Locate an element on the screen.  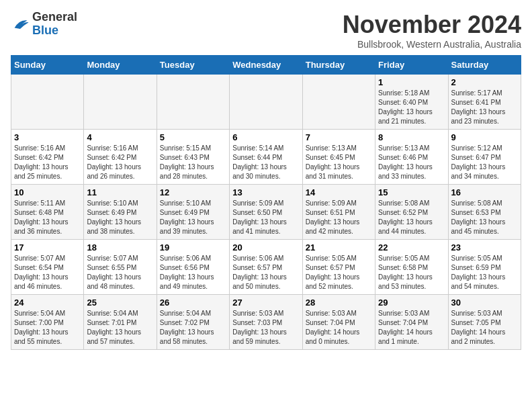
month-title: November 2024 is located at coordinates (432, 25).